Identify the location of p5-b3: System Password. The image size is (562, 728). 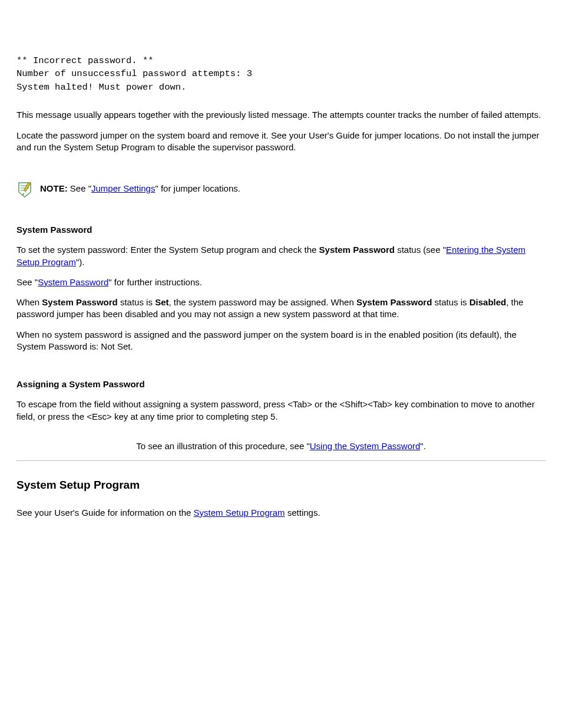
(394, 302).